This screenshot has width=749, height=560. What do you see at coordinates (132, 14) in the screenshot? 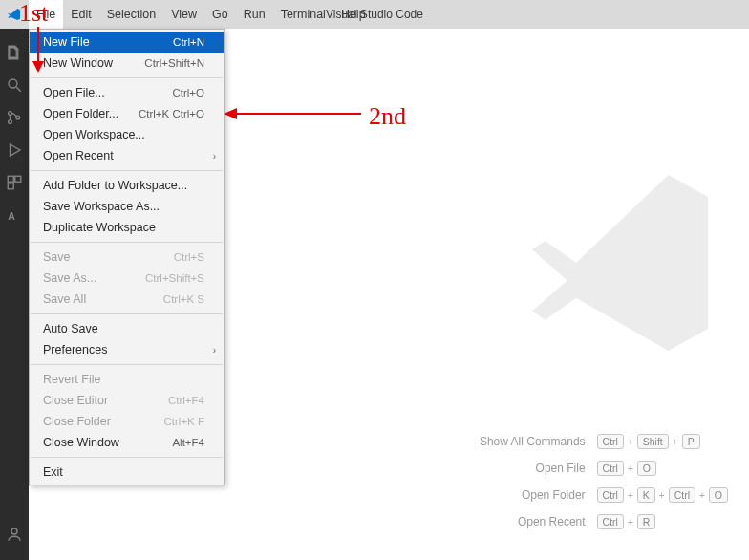
I see `menu-item-selection: Selection` at bounding box center [132, 14].